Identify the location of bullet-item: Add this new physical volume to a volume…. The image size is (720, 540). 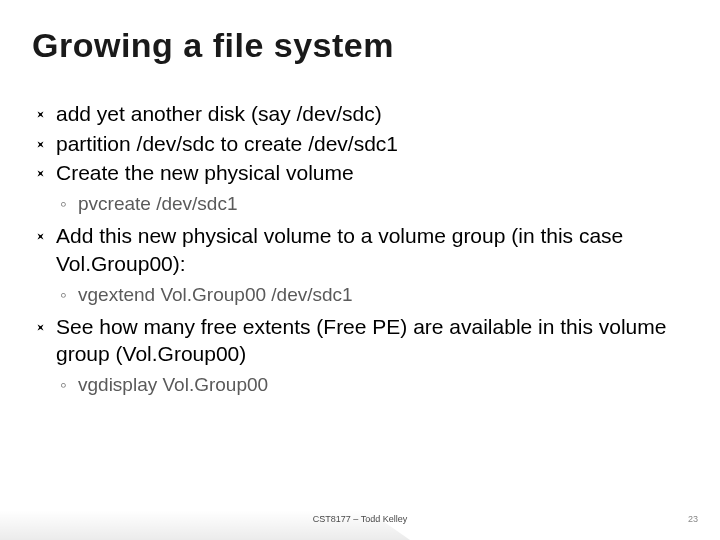
(358, 250).